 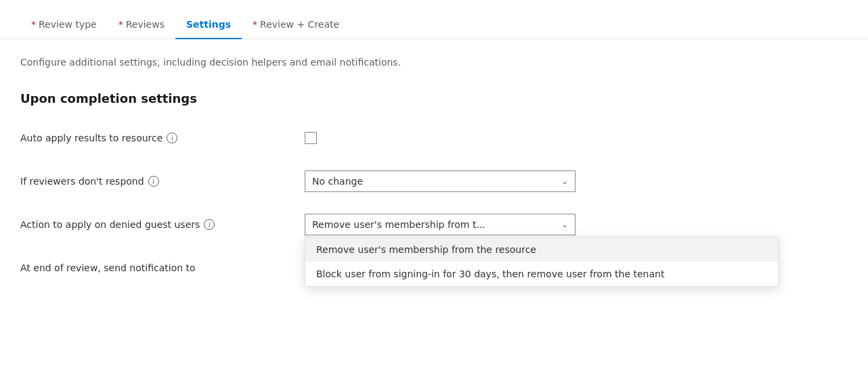 What do you see at coordinates (565, 225) in the screenshot?
I see `action-denied-chevron-icon: ⌄` at bounding box center [565, 225].